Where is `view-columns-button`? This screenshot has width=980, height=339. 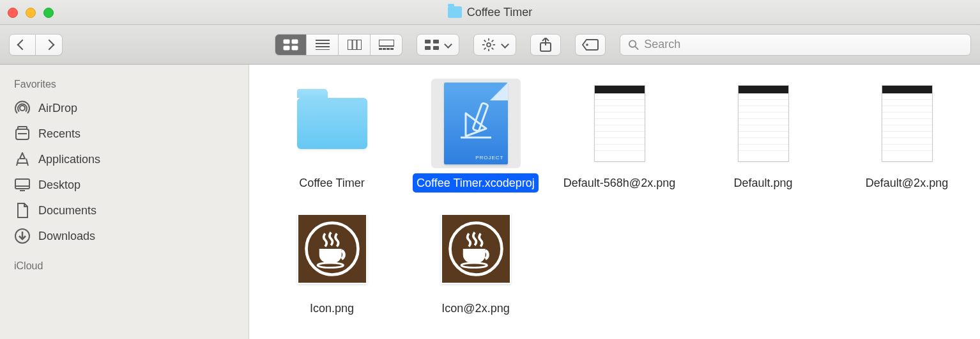 view-columns-button is located at coordinates (355, 45).